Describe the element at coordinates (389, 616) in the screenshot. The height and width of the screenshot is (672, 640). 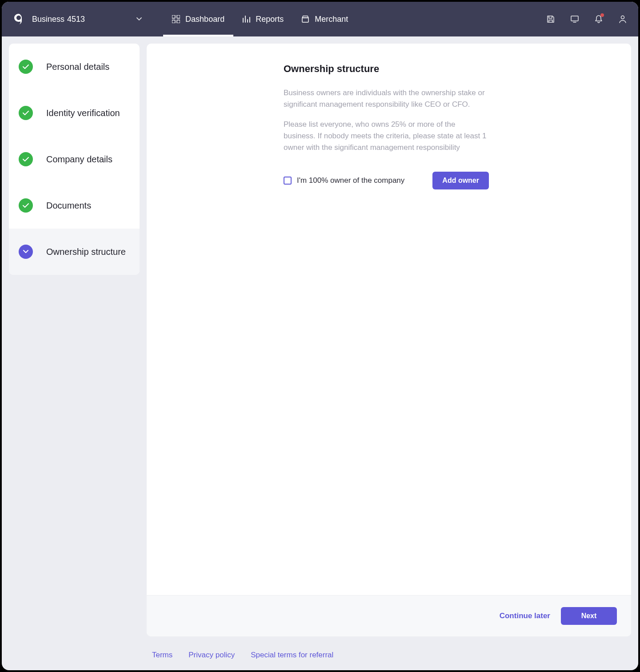
I see `action-footer: Continue later Next` at that location.